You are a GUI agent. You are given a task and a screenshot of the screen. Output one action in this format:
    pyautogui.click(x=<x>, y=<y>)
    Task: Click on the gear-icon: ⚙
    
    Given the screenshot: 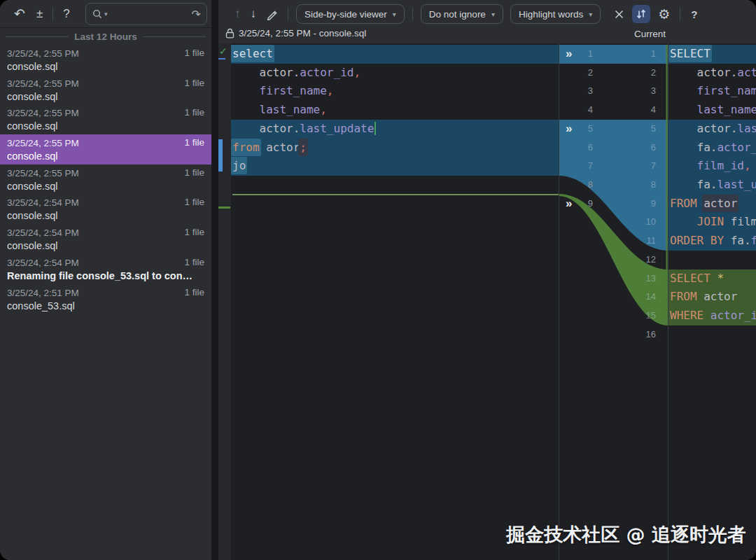 What is the action you would take?
    pyautogui.click(x=664, y=14)
    